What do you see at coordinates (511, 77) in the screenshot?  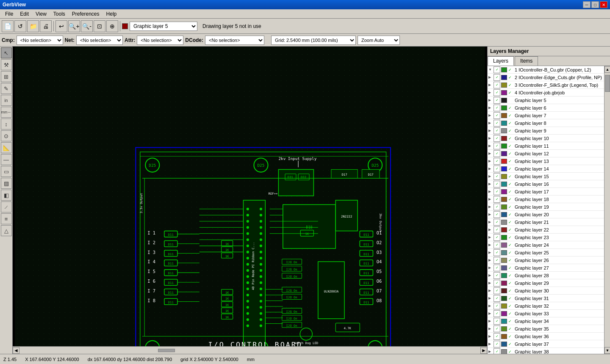 I see `layer-check-2: ✓` at bounding box center [511, 77].